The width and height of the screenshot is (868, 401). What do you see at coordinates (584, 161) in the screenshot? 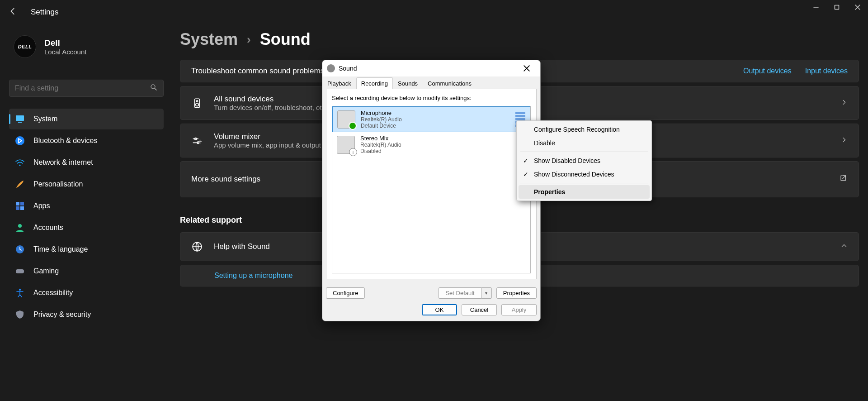
I see `ctx-show-disabled: ✓ Show Disabled Devices` at bounding box center [584, 161].